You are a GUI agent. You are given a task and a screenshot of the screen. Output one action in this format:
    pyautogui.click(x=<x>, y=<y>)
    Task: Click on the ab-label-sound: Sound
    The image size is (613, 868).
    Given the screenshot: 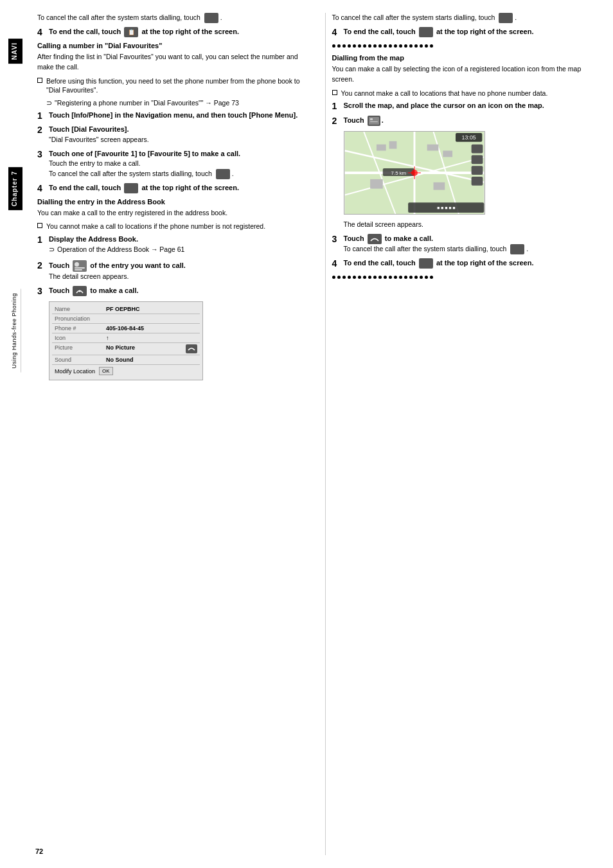 What is the action you would take?
    pyautogui.click(x=80, y=360)
    